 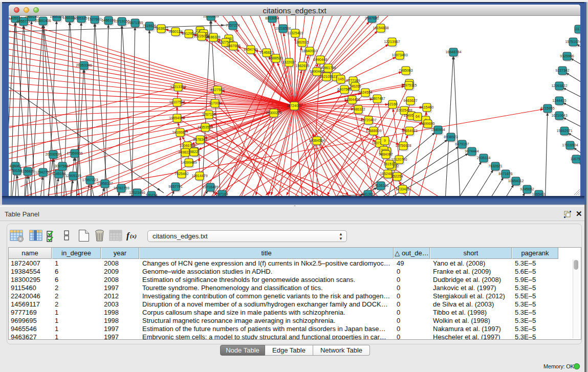 What do you see at coordinates (374, 131) in the screenshot?
I see `svg-text: 10688609` at bounding box center [374, 131].